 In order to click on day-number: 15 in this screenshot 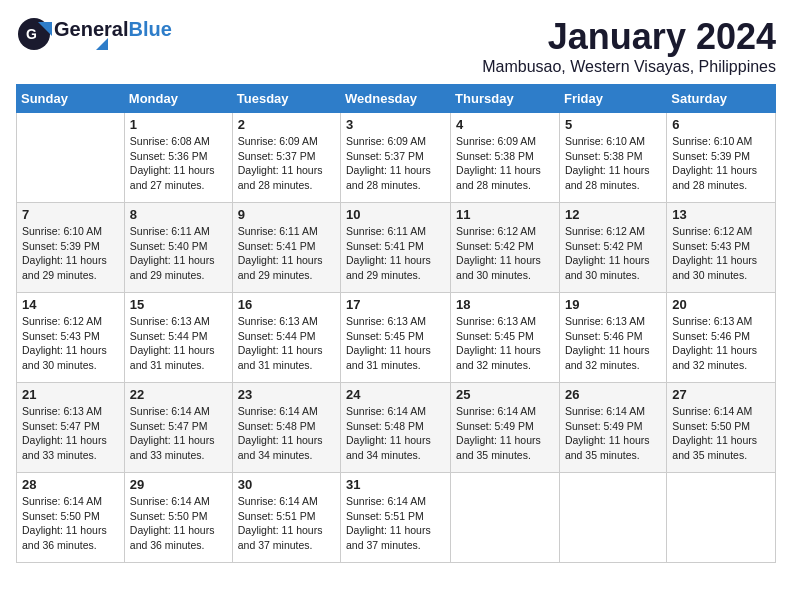, I will do `click(178, 304)`.